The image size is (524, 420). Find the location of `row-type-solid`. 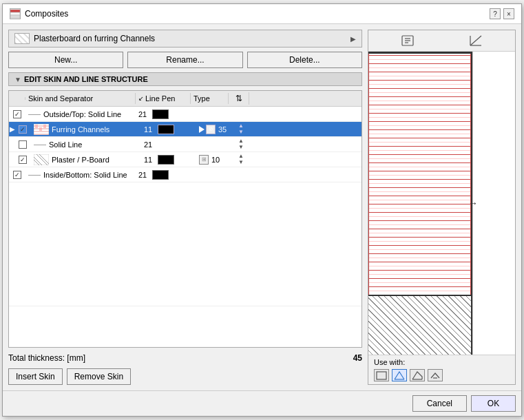

row-type-solid is located at coordinates (215, 145).